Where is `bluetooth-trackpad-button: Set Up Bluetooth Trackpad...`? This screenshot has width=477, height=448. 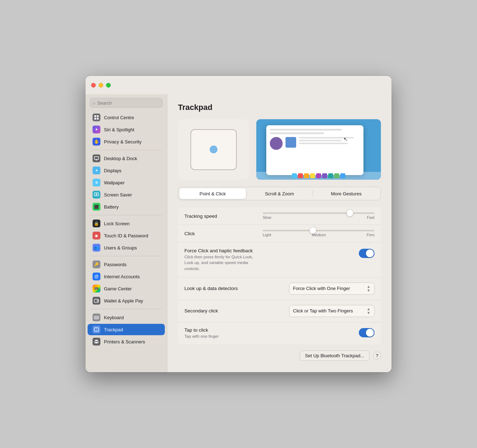
bluetooth-trackpad-button: Set Up Bluetooth Trackpad... is located at coordinates (335, 356).